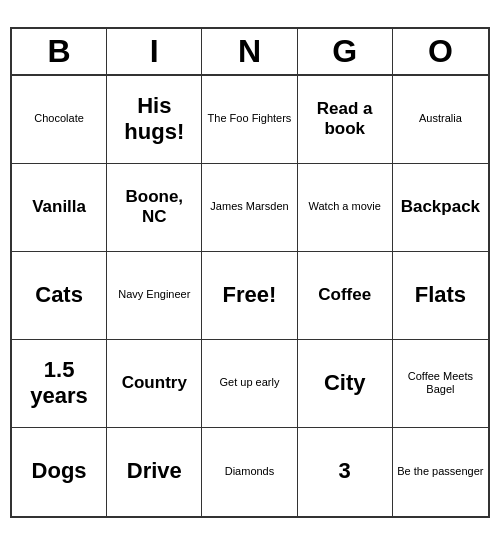  I want to click on bingo-cell-13: Coffee, so click(346, 296).